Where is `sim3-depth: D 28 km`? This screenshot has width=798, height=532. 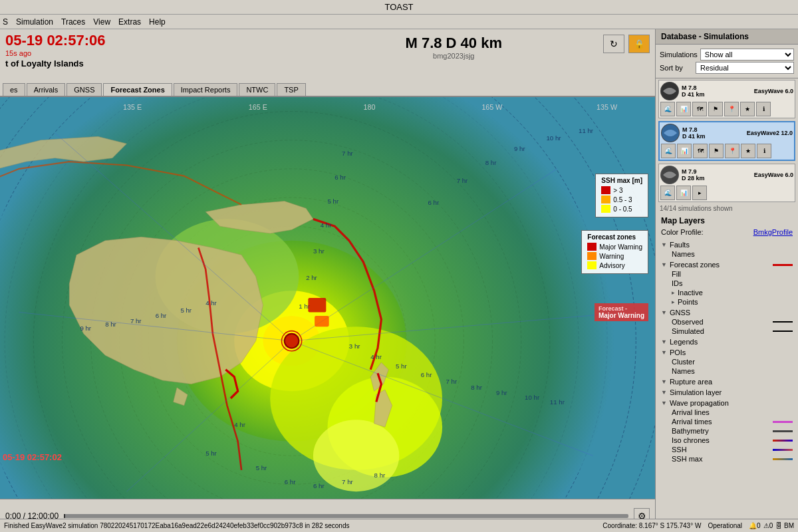 sim3-depth: D 28 km is located at coordinates (693, 178).